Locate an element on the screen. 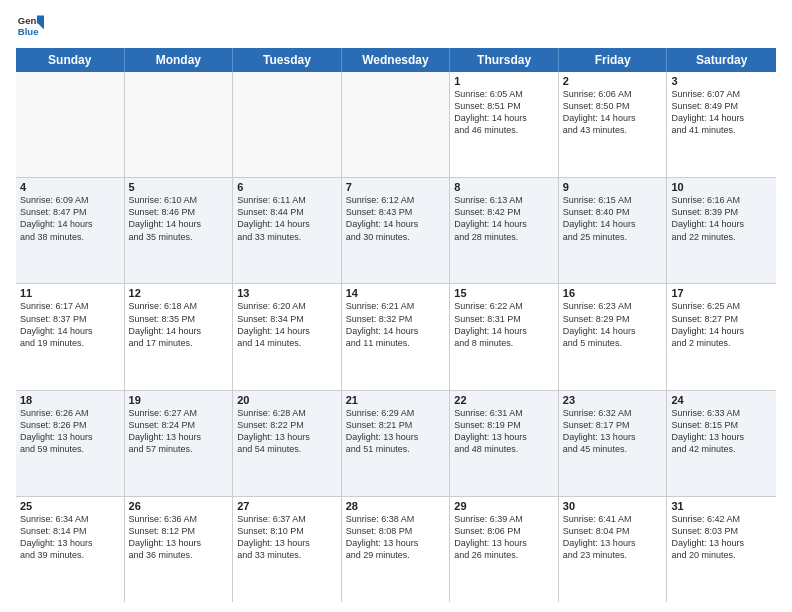 This screenshot has width=792, height=612. cell-info: Sunrise: 6:34 AM Sunset: 8:14 PM Dayligh… is located at coordinates (70, 538).